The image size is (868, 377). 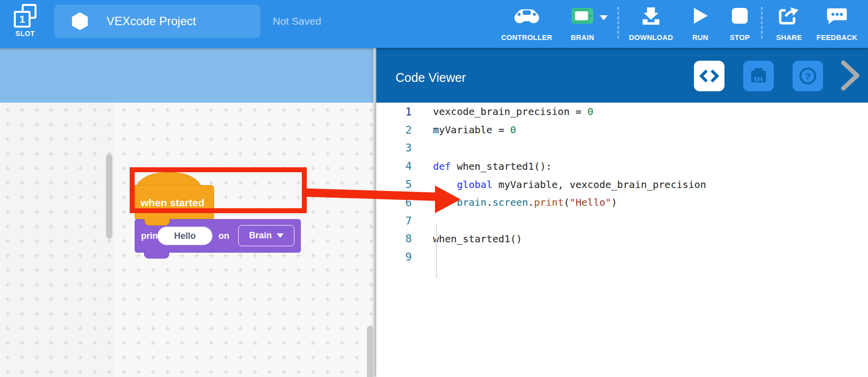 What do you see at coordinates (527, 38) in the screenshot?
I see `topbar-action-label: CONTROLLER` at bounding box center [527, 38].